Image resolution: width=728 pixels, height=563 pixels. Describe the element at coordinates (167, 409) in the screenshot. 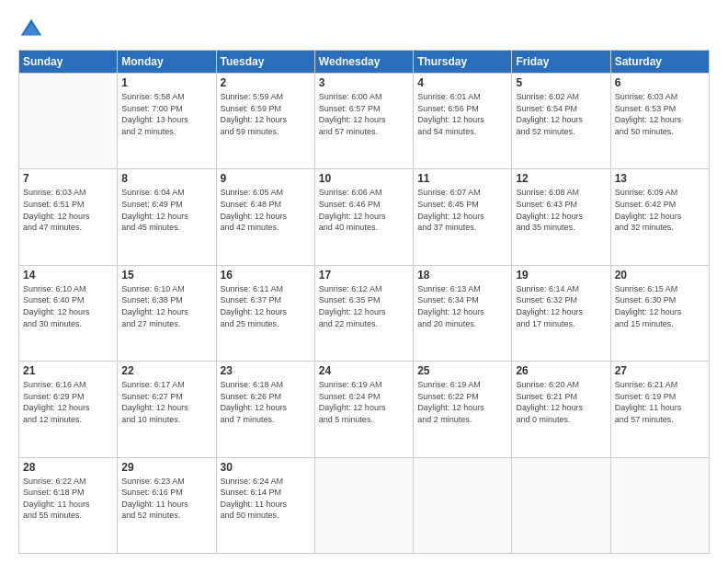

I see `calendar-cell: 22Sunrise: 6:17 AM Sunset: 6:27 PM Dayli…` at that location.